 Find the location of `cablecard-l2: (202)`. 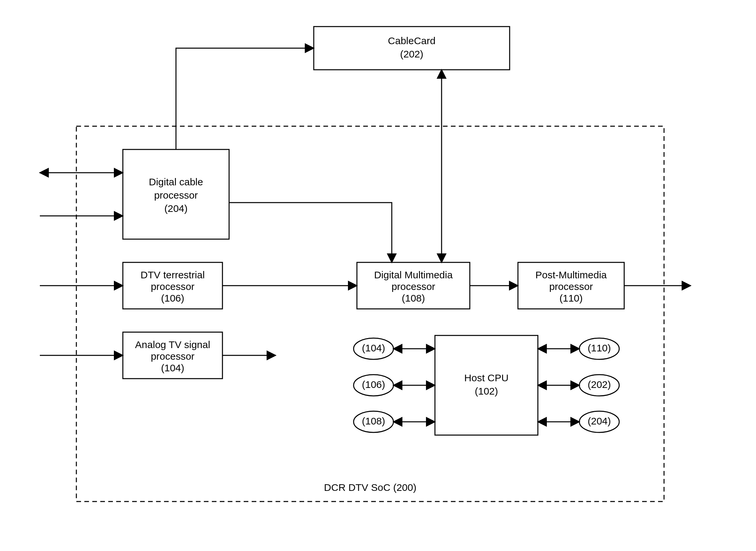

cablecard-l2: (202) is located at coordinates (412, 54).